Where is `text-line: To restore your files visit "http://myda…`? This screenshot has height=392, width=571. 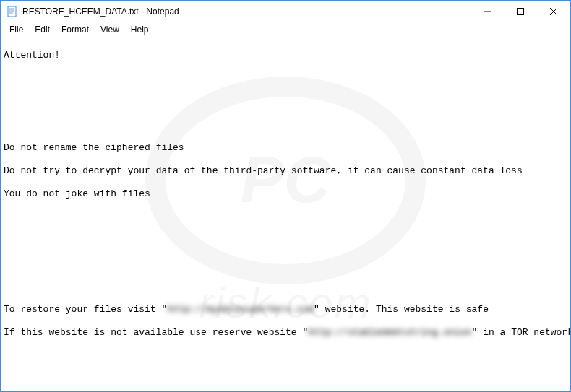 text-line: To restore your files visit "http://myda… is located at coordinates (286, 310).